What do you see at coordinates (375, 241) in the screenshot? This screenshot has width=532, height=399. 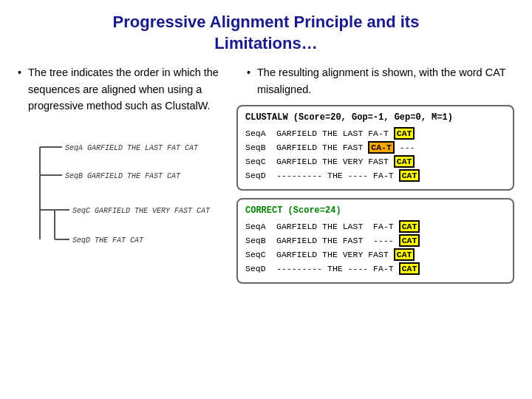 I see `correct-alignment-box: CORRECT (Score=24) SeqA GARFIELD THE LAS…` at bounding box center [375, 241].